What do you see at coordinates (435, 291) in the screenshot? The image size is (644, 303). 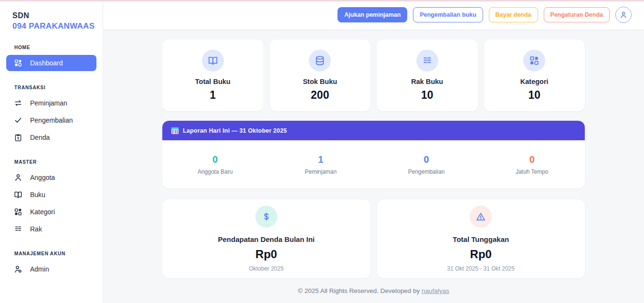 I see `developer-link: naufalyas` at bounding box center [435, 291].